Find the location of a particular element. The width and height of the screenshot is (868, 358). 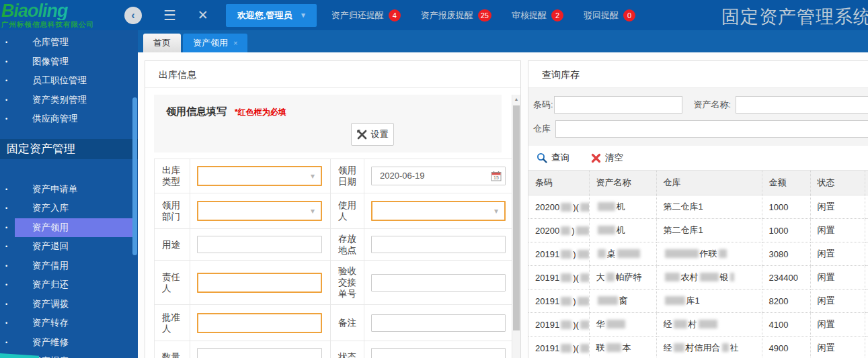

purpose-input is located at coordinates (260, 244).